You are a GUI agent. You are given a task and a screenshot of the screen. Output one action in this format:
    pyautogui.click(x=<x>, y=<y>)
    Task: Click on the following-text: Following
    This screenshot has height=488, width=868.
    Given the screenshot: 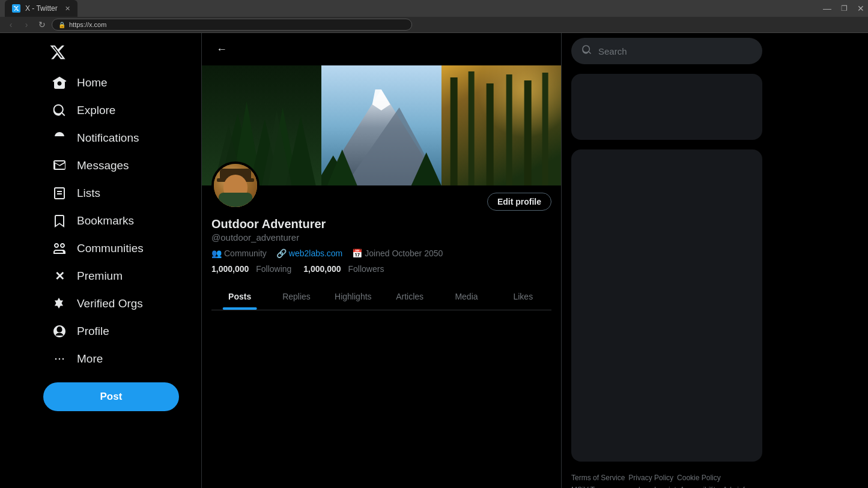 What is the action you would take?
    pyautogui.click(x=274, y=269)
    